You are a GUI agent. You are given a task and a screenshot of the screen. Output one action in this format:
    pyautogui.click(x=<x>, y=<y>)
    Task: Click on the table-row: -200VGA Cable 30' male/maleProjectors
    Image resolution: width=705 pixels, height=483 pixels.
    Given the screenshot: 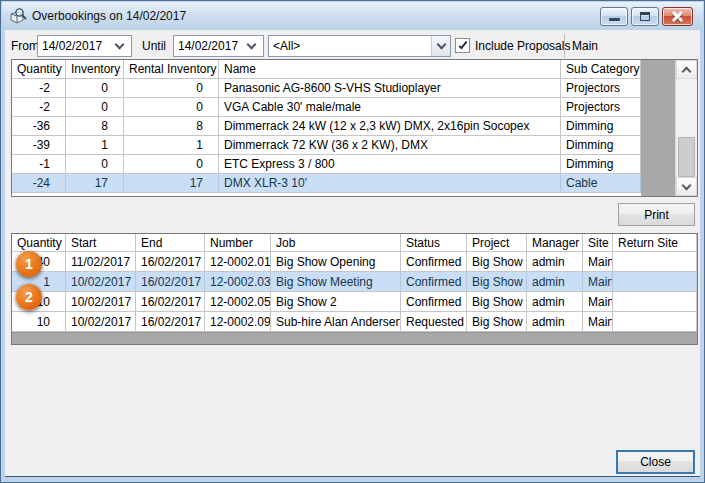 What is the action you would take?
    pyautogui.click(x=326, y=108)
    